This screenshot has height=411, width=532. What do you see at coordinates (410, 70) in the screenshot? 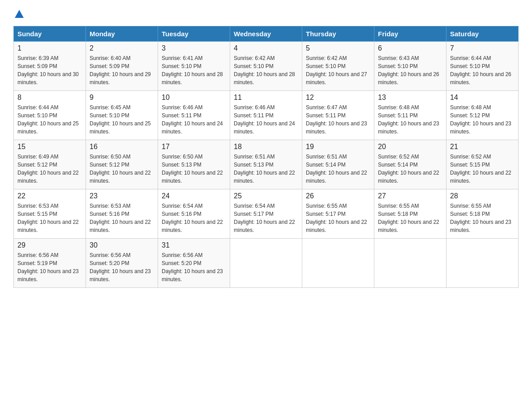
I see `day-info: Sunrise: 6:43 AMSunset: 5:10 PMDaylight:…` at bounding box center [410, 70].